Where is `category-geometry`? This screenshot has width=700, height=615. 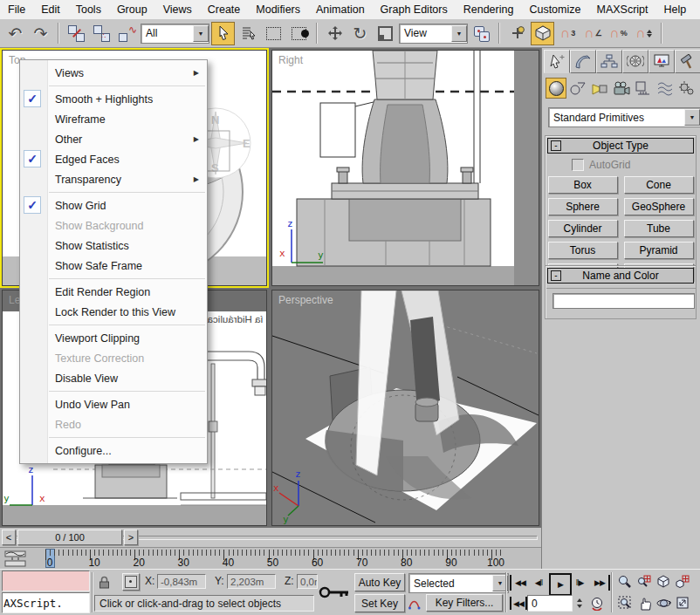 category-geometry is located at coordinates (556, 88).